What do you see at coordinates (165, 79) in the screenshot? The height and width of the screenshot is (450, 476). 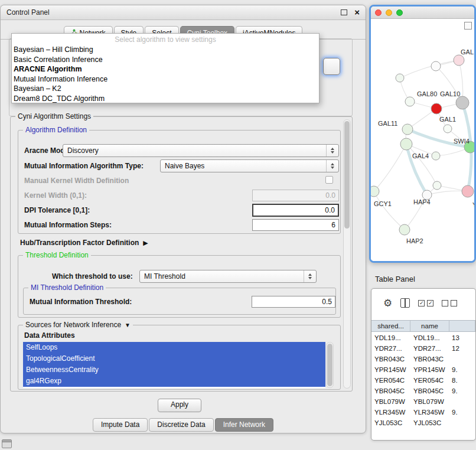 I see `algorithm-option-mutual-information-inference: Mutual Information Inference` at bounding box center [165, 79].